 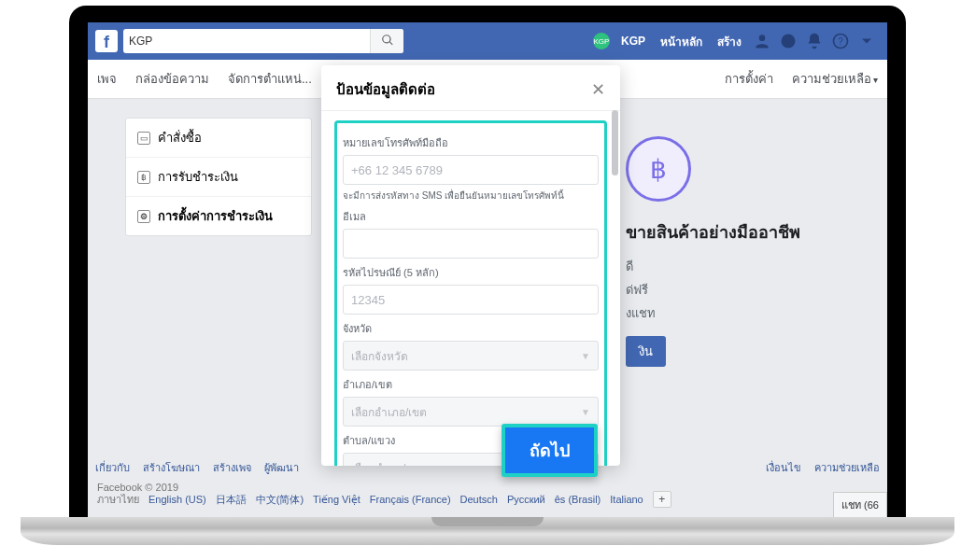 What do you see at coordinates (471, 356) in the screenshot?
I see `province-select: เลือกจังหวัด ▼` at bounding box center [471, 356].